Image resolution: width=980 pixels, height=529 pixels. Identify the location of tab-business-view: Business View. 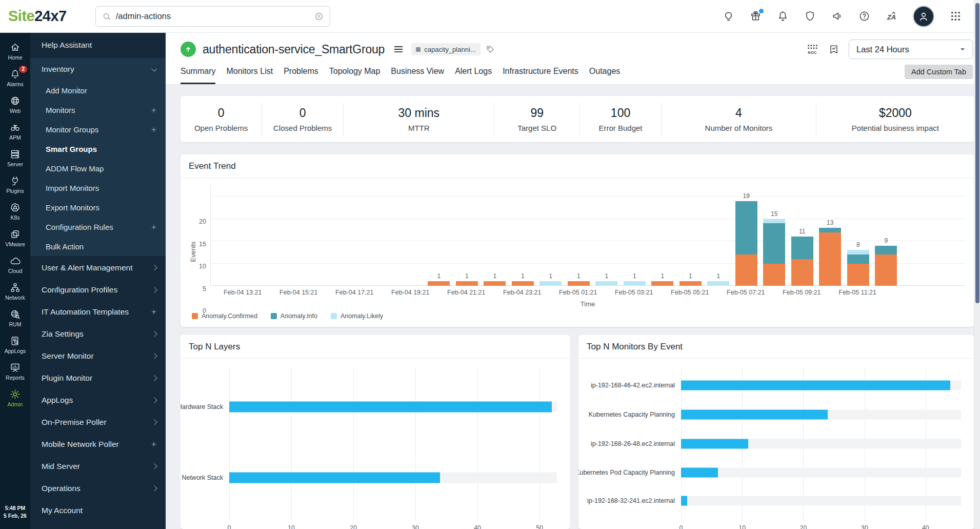
(417, 75).